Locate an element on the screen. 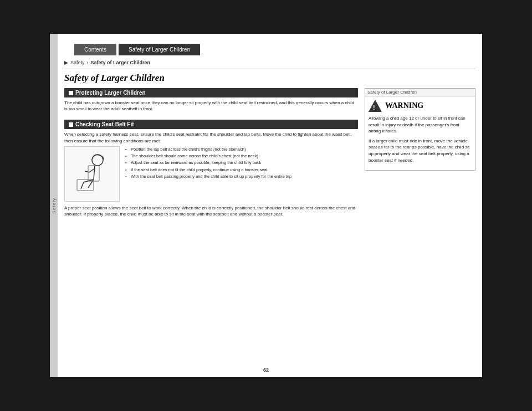 The image size is (532, 411). child-illustration is located at coordinates (92, 174).